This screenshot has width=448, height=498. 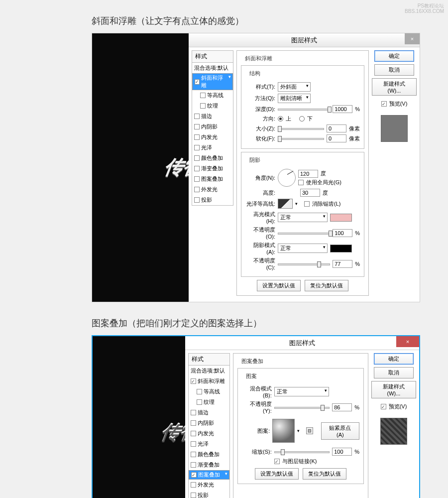 I want to click on soften-slider, so click(x=301, y=138).